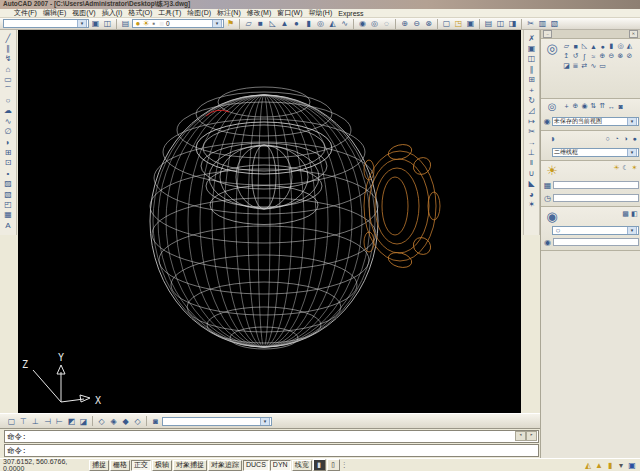 This screenshot has height=471, width=640. Describe the element at coordinates (532, 100) in the screenshot. I see `rotate-icon: ↻` at that location.